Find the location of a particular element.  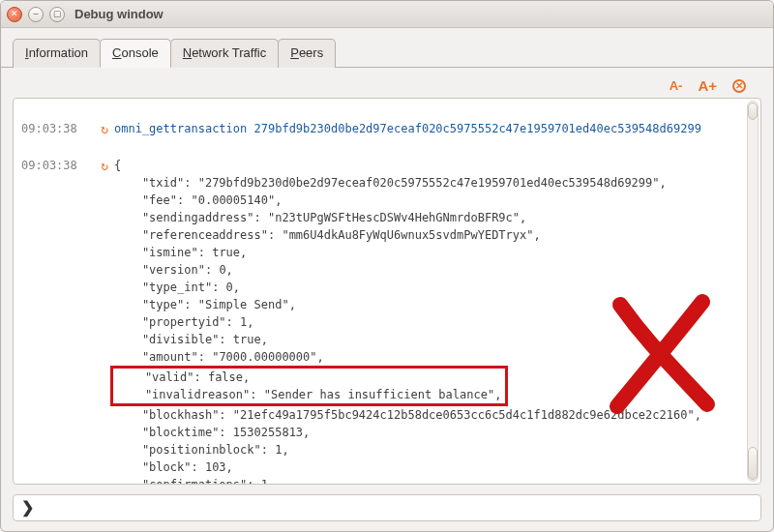

prompt-icon: ❯ is located at coordinates (27, 509).